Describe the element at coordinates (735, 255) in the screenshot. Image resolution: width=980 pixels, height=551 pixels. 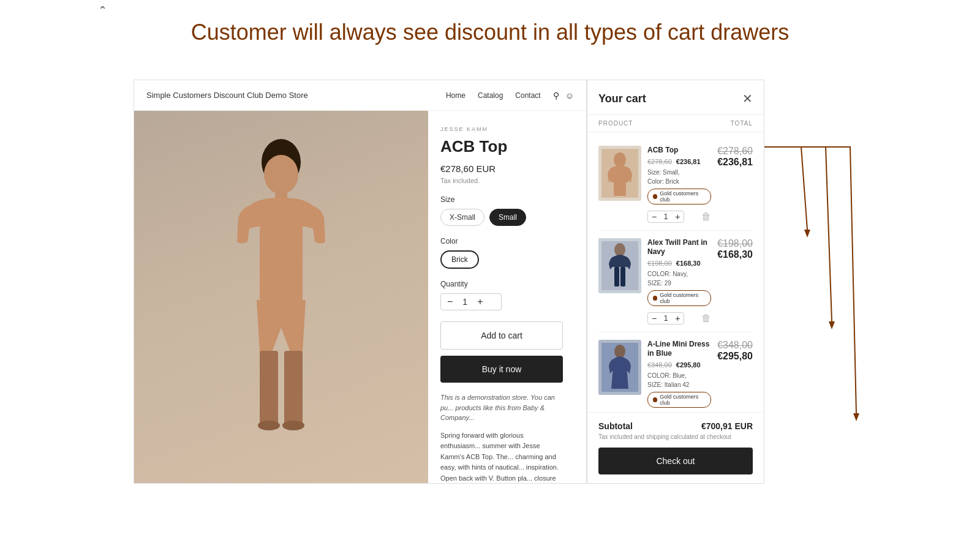
I see `total-final-2: €168,30` at that location.